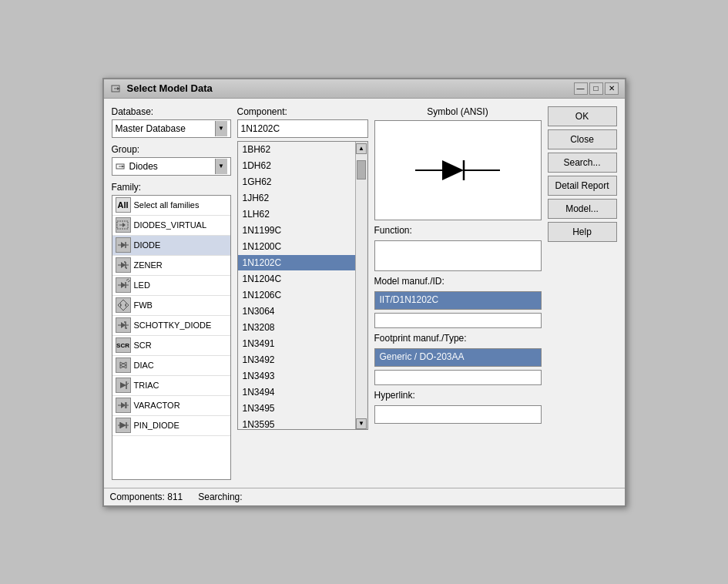 The width and height of the screenshot is (728, 584). What do you see at coordinates (123, 405) in the screenshot?
I see `family-icon-varactor` at bounding box center [123, 405].